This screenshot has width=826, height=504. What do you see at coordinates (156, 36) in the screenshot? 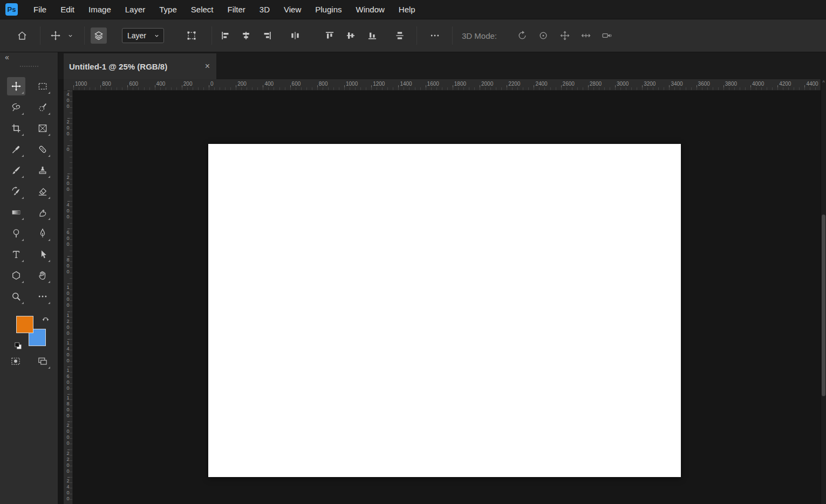
I see `chevron-down-icon` at bounding box center [156, 36].